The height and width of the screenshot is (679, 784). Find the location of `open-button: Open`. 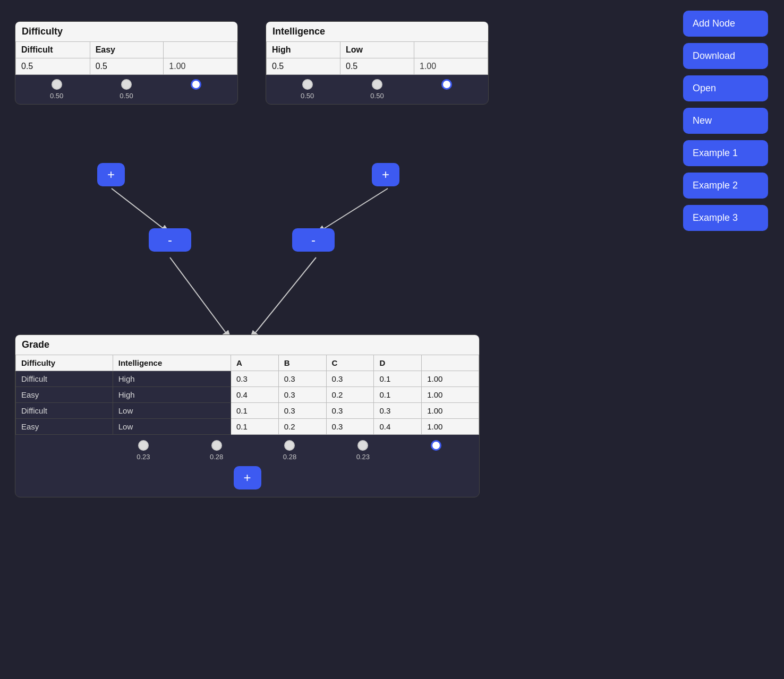

open-button: Open is located at coordinates (726, 88).